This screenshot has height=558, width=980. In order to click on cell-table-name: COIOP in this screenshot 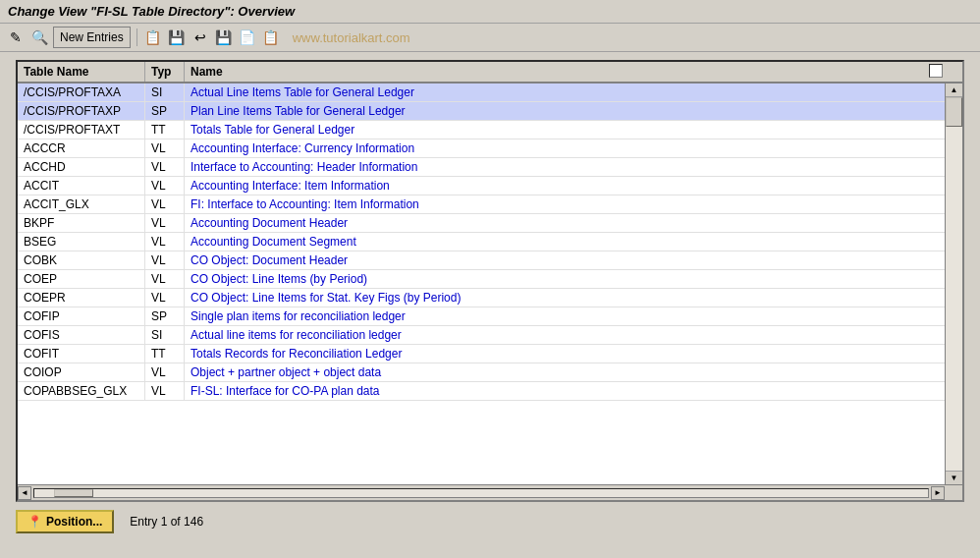, I will do `click(82, 372)`.